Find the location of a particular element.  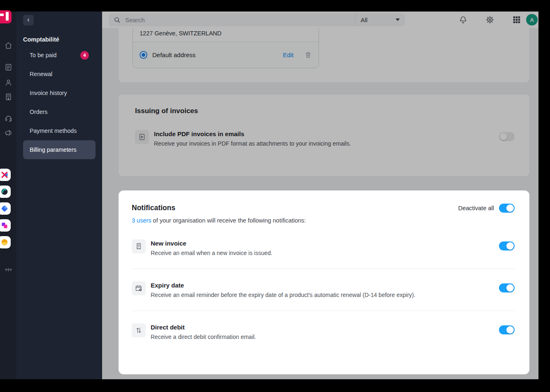

trash-icon is located at coordinates (308, 55).